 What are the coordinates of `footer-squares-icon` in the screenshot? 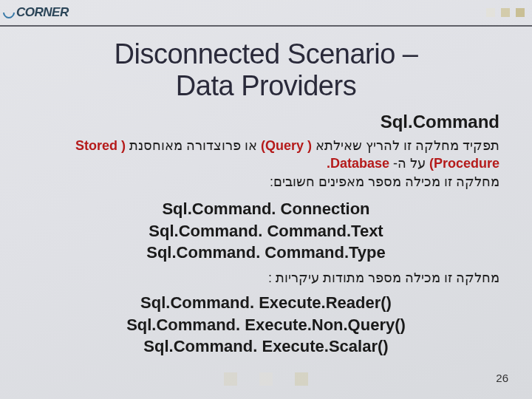 It's located at (266, 379).